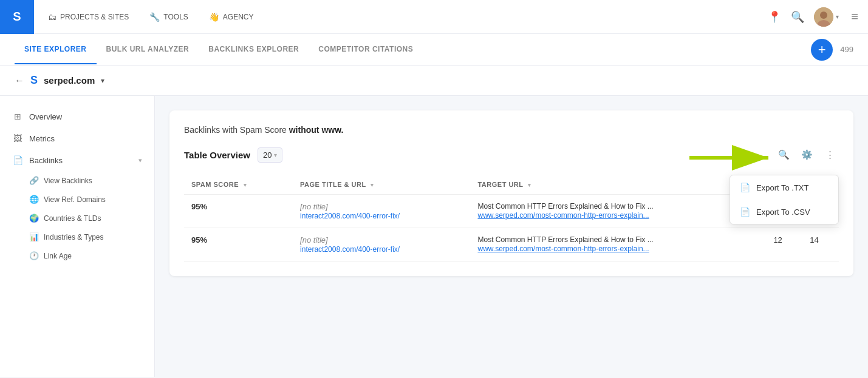 This screenshot has height=378, width=868. What do you see at coordinates (782, 188) in the screenshot?
I see `export-txt-label: Export To .TXT` at bounding box center [782, 188].